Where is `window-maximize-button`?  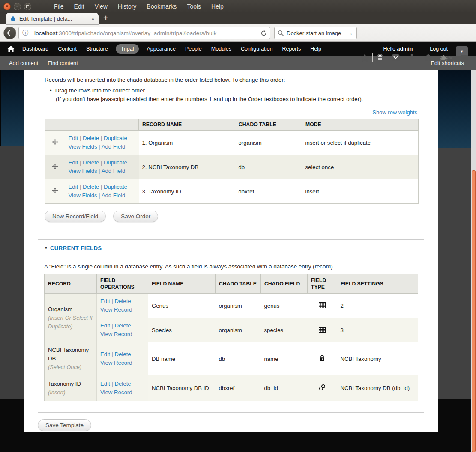
window-maximize-button is located at coordinates (27, 7).